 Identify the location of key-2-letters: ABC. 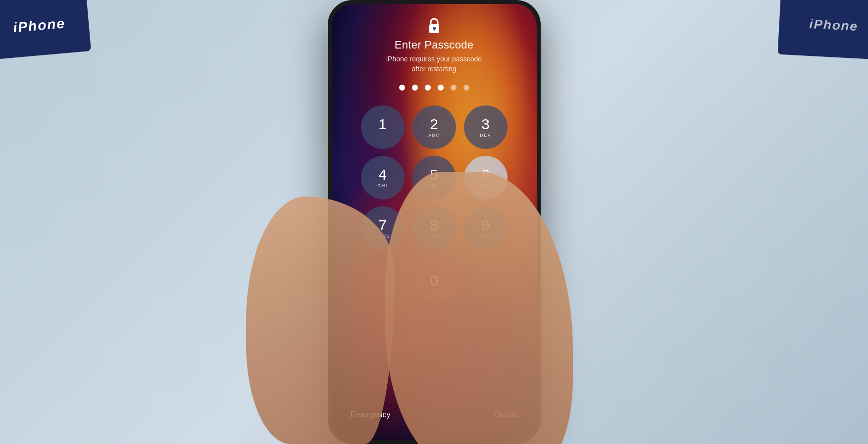
(434, 135).